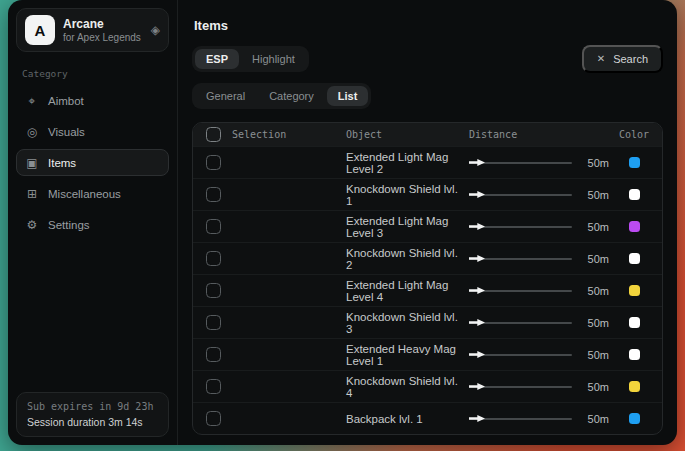  What do you see at coordinates (402, 419) in the screenshot?
I see `object-name: Backpack lvl. 1` at bounding box center [402, 419].